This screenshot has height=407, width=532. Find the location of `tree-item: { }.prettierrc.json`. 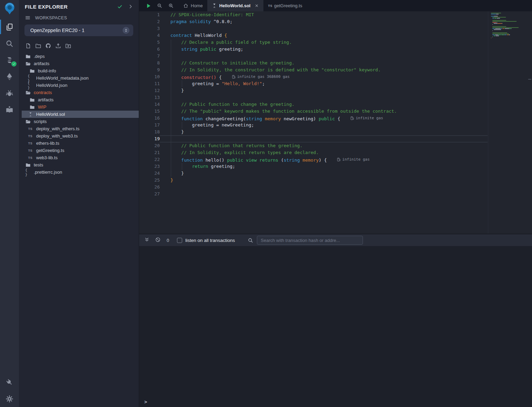

tree-item: { }.prettierrc.json is located at coordinates (80, 172).